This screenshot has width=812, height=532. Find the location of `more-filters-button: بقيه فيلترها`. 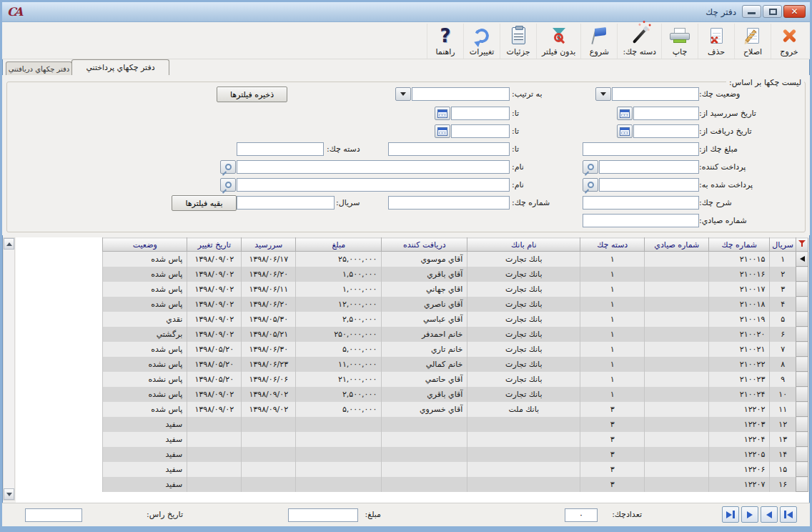

more-filters-button: بقيه فيلترها is located at coordinates (204, 203).